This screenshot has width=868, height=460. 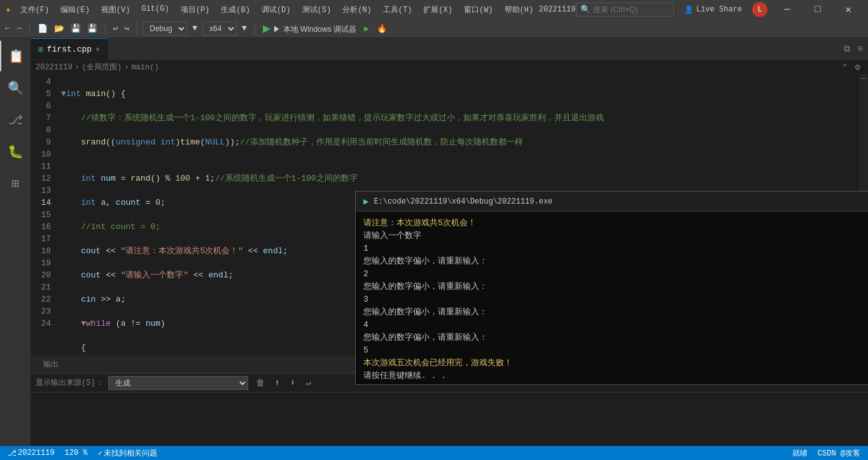 What do you see at coordinates (382, 29) in the screenshot?
I see `hot-reload-button: 🔥` at bounding box center [382, 29].